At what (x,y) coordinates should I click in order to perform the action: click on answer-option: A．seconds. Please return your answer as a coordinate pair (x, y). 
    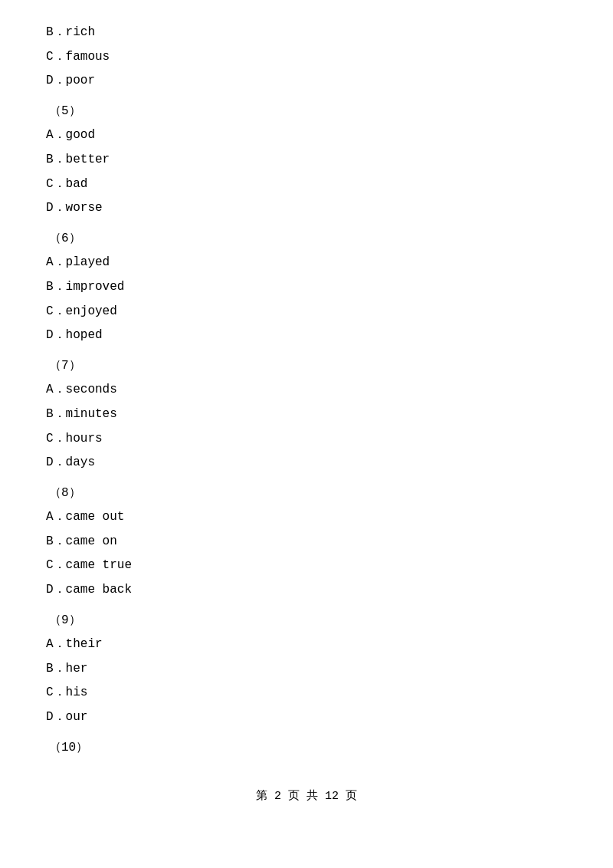
    Looking at the image, I should click on (306, 390).